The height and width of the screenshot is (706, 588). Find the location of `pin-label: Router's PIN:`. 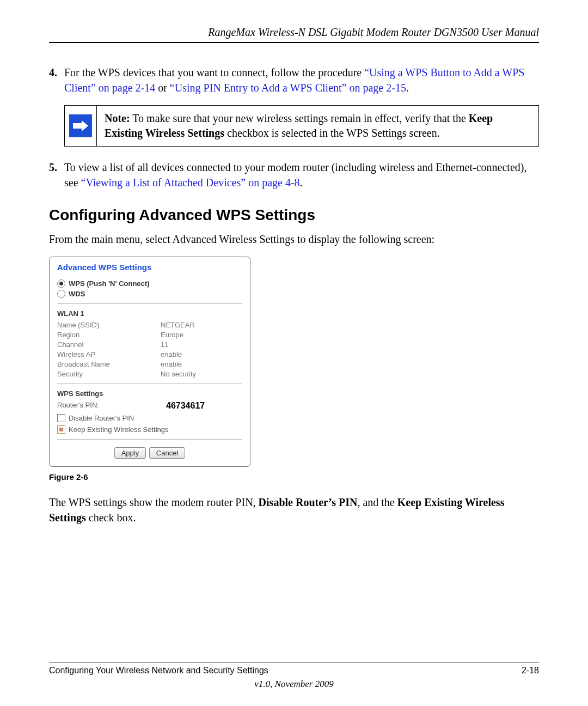

pin-label: Router's PIN: is located at coordinates (112, 406).